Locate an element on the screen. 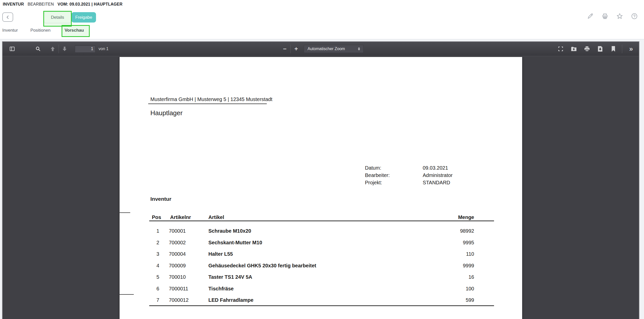  cell-artikelnr: 700002 is located at coordinates (177, 243).